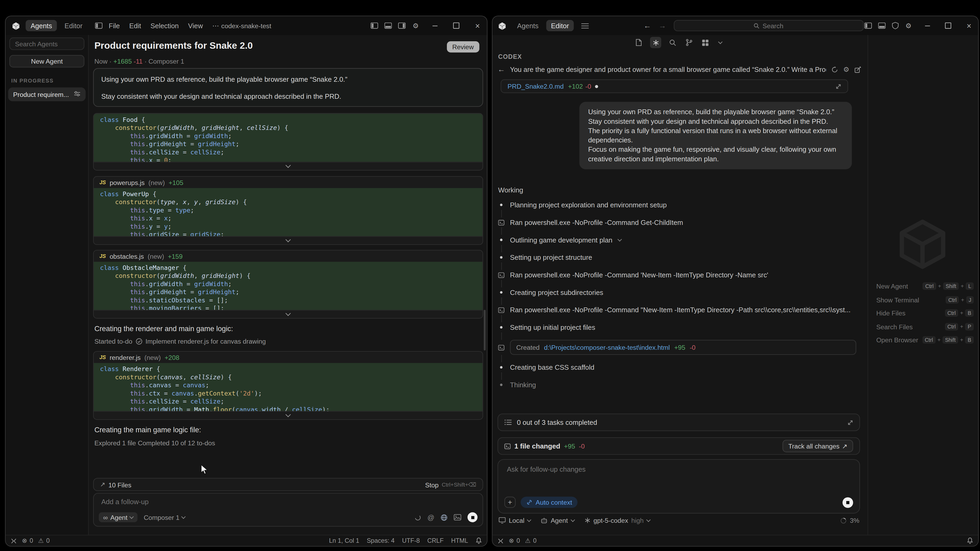 The image size is (980, 551). I want to click on keycap: Ctrl, so click(929, 286).